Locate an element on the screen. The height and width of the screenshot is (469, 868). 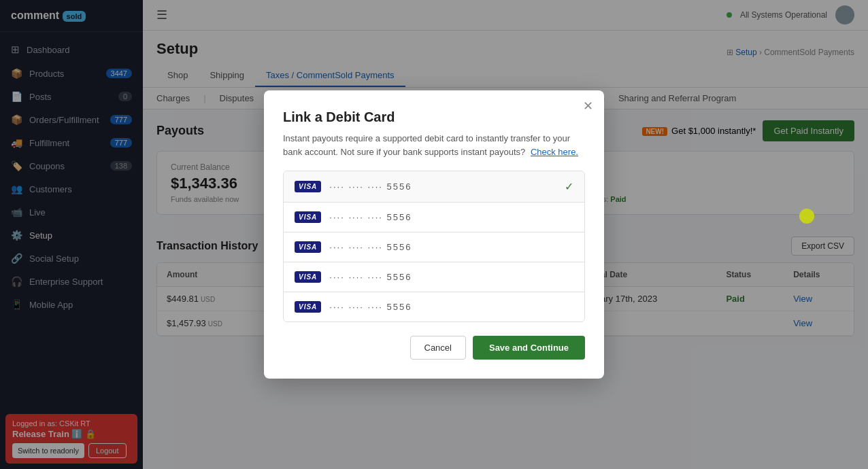
visa-logo-5: VISA is located at coordinates (307, 307).